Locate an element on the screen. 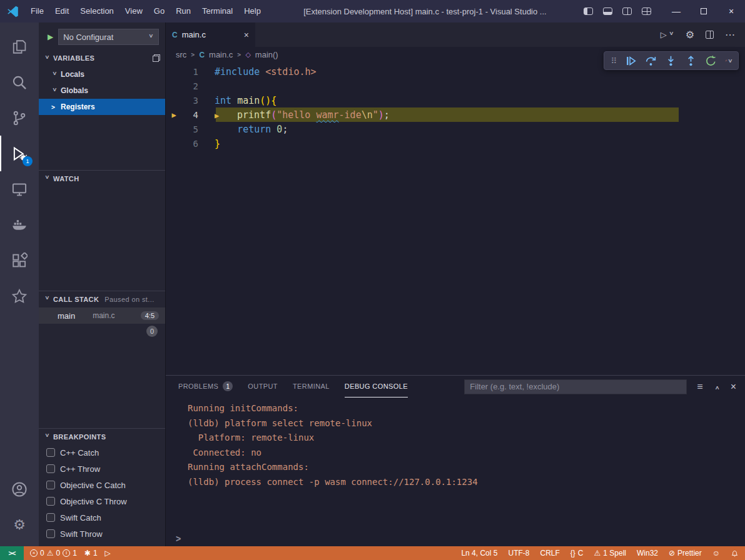  close-button: × is located at coordinates (731, 11).